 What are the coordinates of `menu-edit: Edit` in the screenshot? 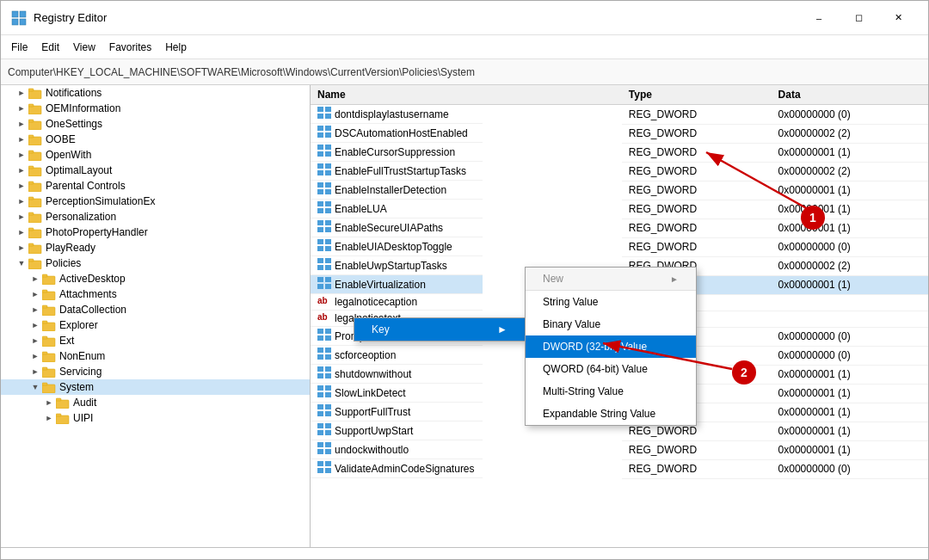 It's located at (50, 47).